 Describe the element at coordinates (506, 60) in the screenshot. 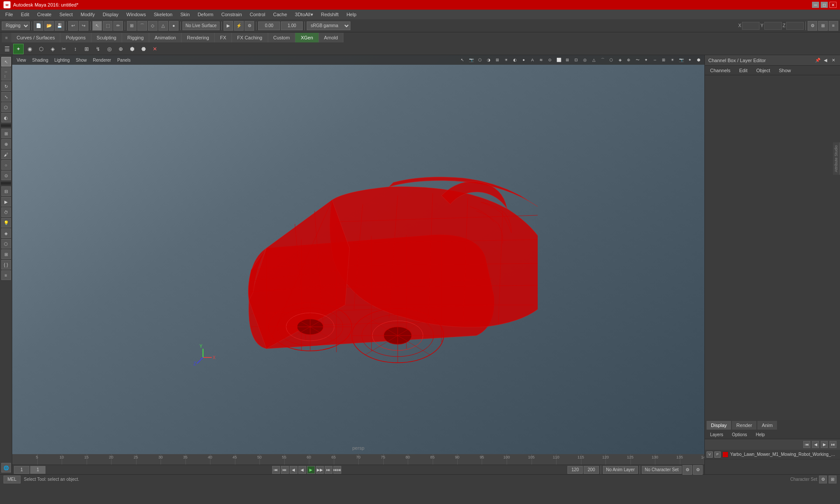

I see `vp-light-btn: ☀` at that location.